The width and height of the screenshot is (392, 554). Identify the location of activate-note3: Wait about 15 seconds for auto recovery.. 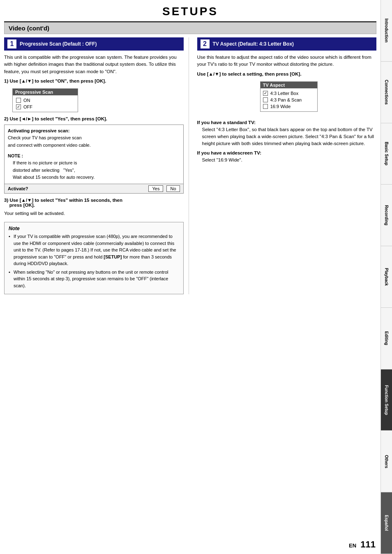
(94, 178).